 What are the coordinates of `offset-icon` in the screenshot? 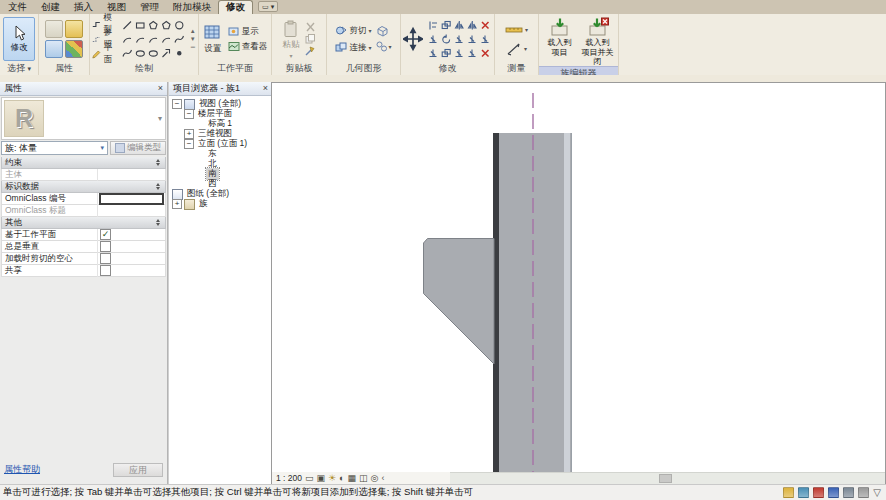 It's located at (446, 25).